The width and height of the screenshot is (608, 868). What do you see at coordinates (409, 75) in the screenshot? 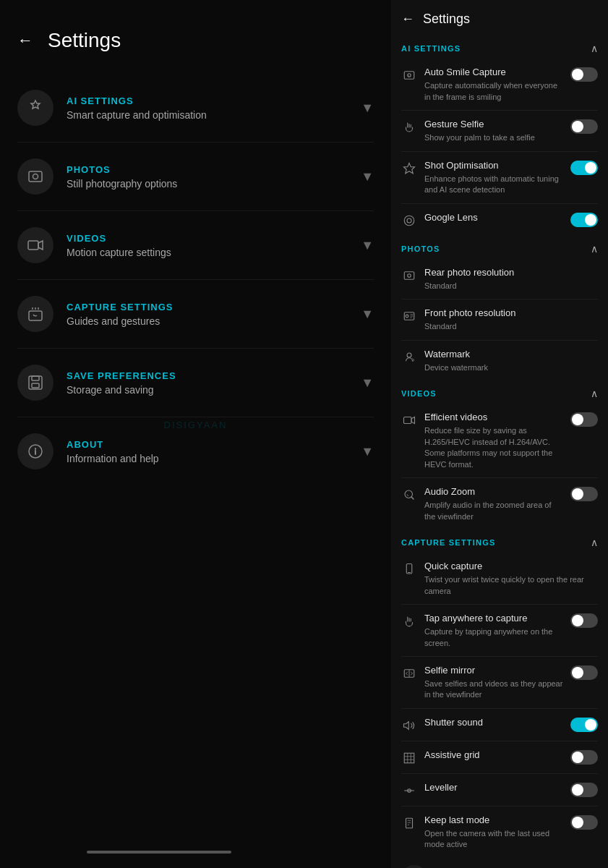
I see `auto-smile-icon` at bounding box center [409, 75].